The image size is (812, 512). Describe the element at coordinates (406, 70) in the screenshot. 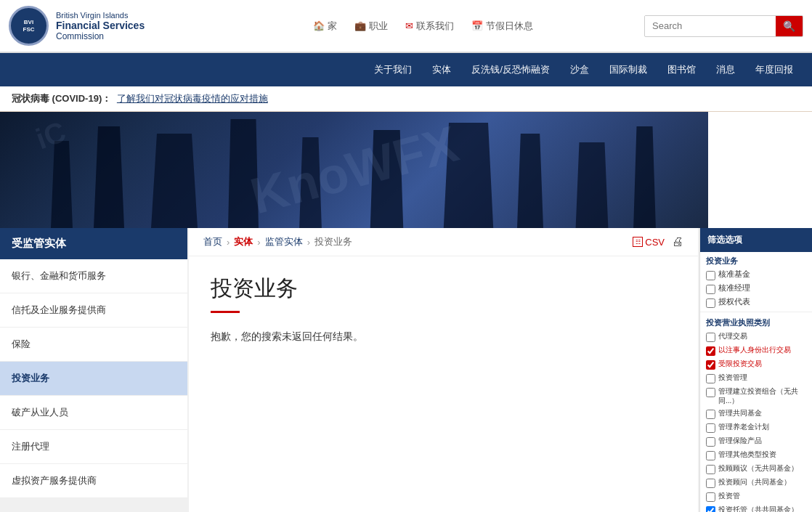

I see `main-nav: 关于我们 实体 反洗钱/反恐怖融资 沙盒 国际制裁 图书馆 消息 年度回报` at that location.